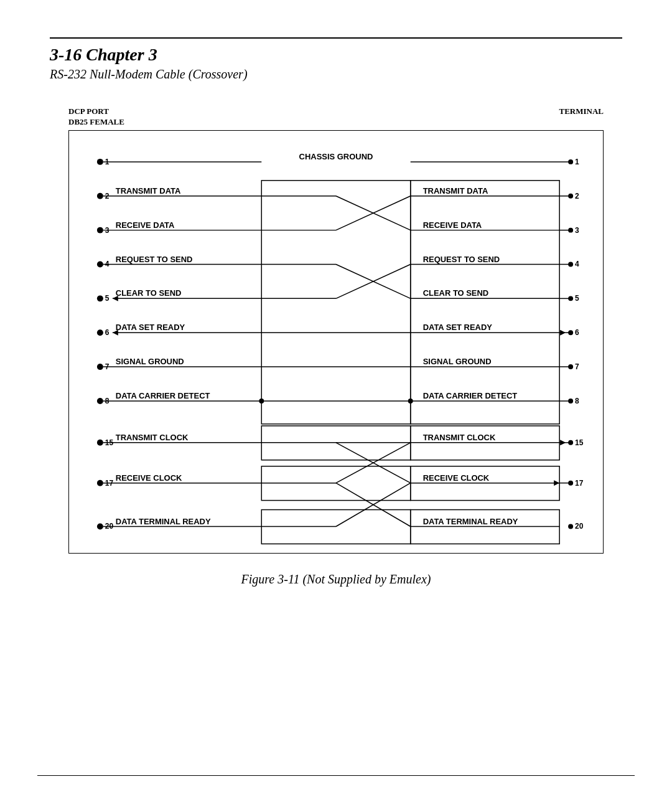 The height and width of the screenshot is (807, 672). I want to click on svg-text: 8, so click(577, 401).